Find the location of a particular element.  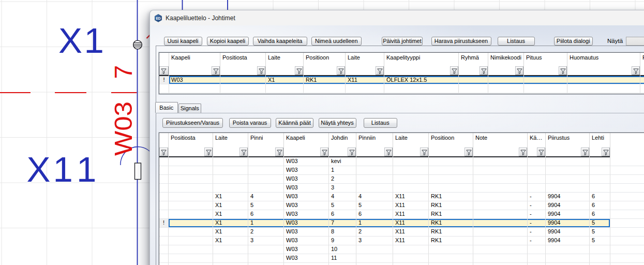

column-header: Positioon is located at coordinates (451, 145).